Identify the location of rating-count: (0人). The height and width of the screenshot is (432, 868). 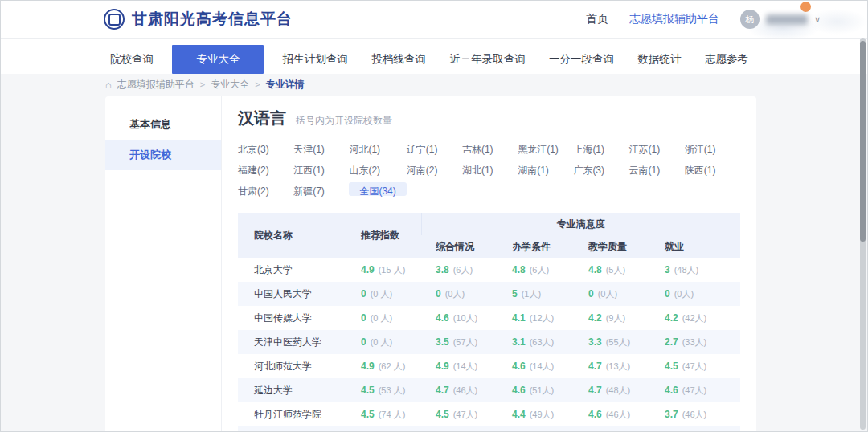
(684, 294).